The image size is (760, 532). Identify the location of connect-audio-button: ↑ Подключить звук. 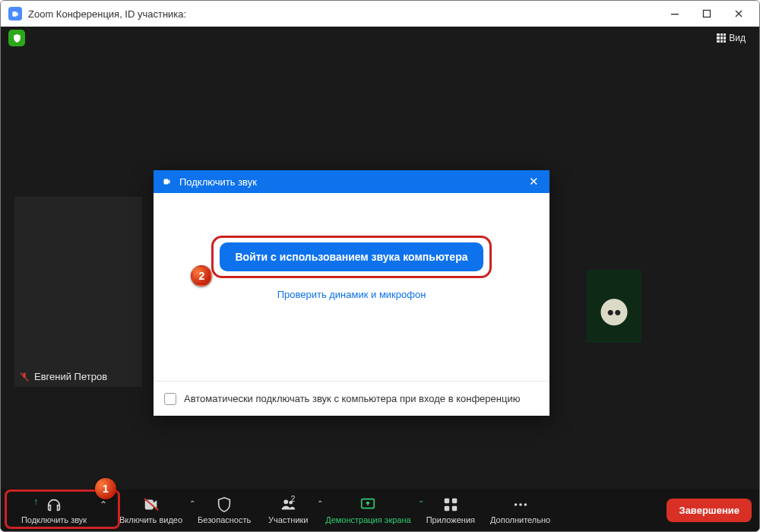
(54, 510).